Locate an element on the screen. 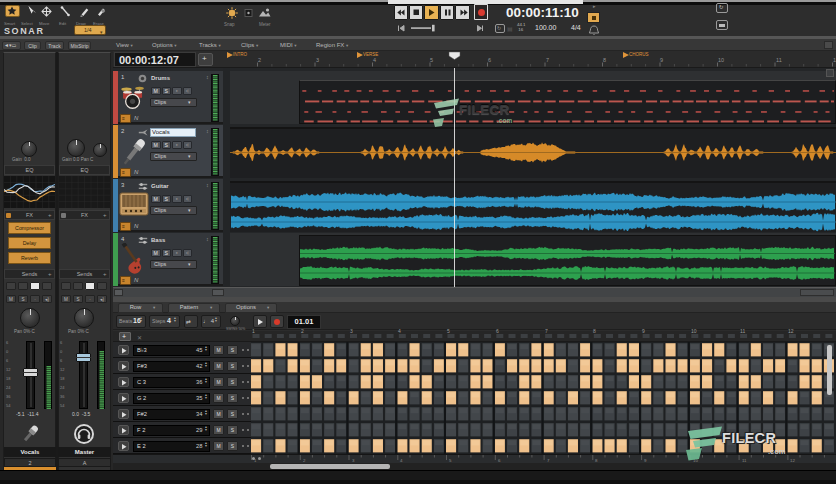  svg-text: 8 is located at coordinates (596, 460).